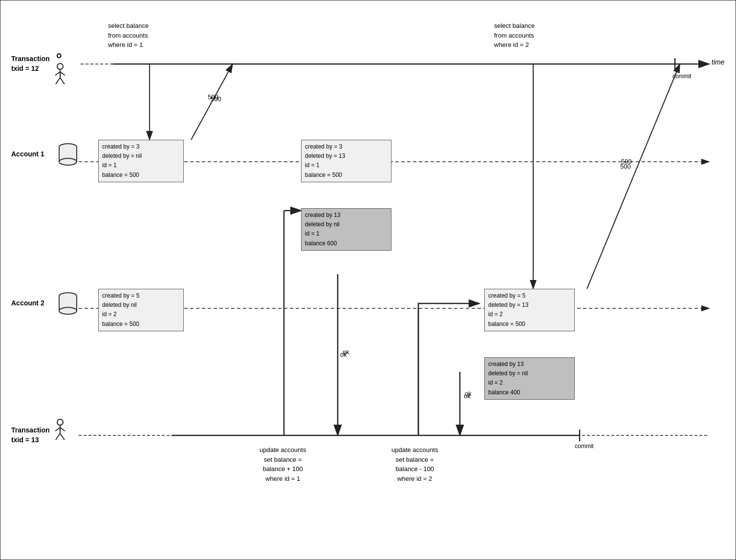  What do you see at coordinates (68, 155) in the screenshot?
I see `acct1-cylinder` at bounding box center [68, 155].